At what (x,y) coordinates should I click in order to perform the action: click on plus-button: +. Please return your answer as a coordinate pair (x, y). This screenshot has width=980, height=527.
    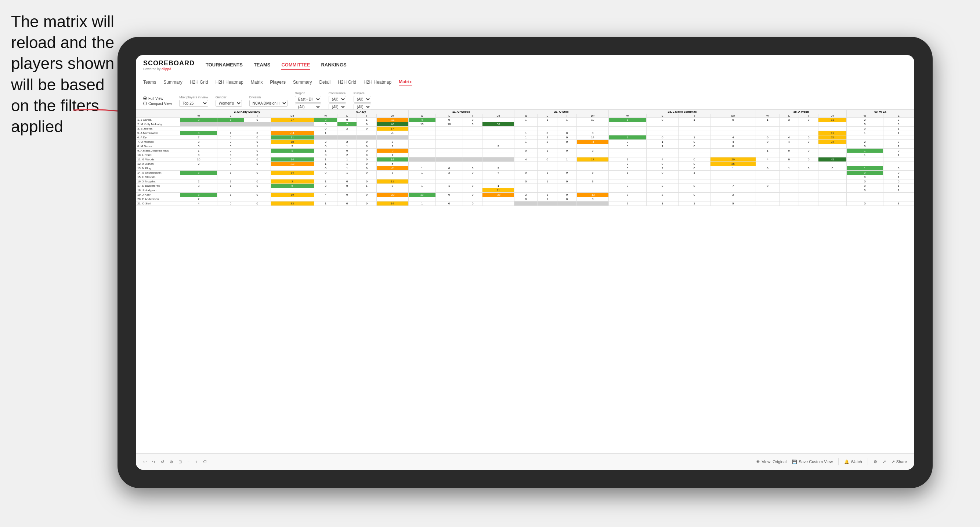
    Looking at the image, I should click on (196, 462).